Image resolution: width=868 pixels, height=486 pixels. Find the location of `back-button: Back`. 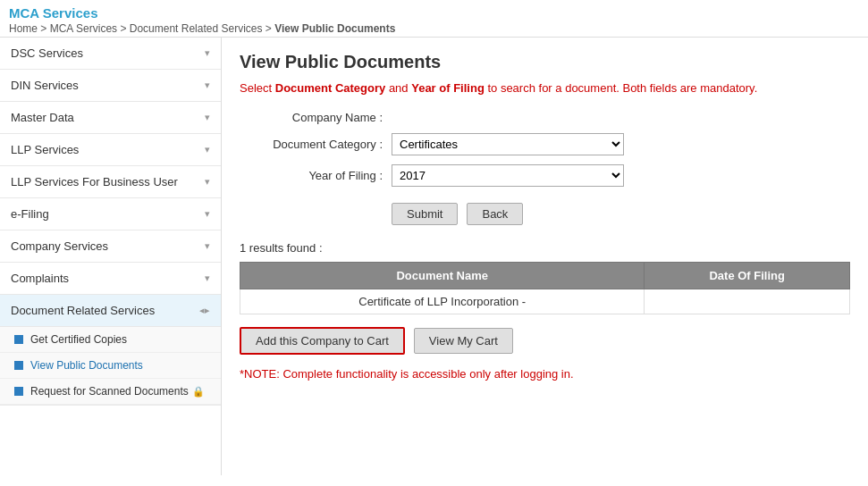

back-button: Back is located at coordinates (495, 214).